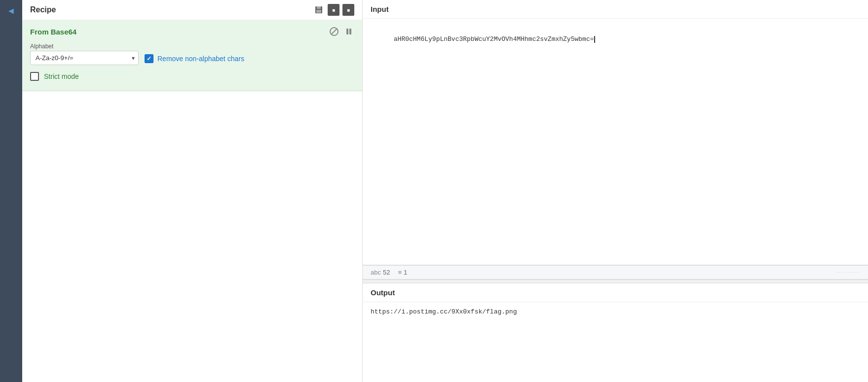 This screenshot has width=868, height=382. I want to click on cursor, so click(595, 39).